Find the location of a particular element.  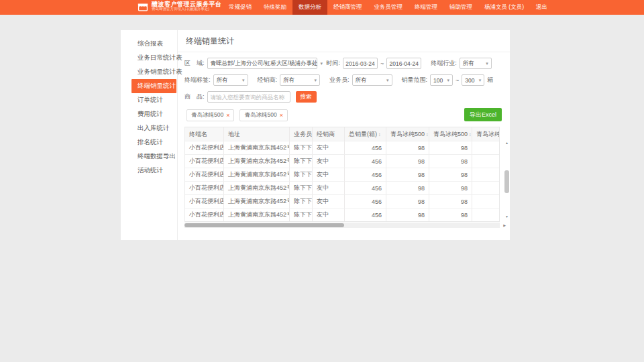

table-header-row: 终端名 地址 业务员 经销商 总销量(箱) ↕ 青岛冰纯500 ↕ is located at coordinates (342, 134).